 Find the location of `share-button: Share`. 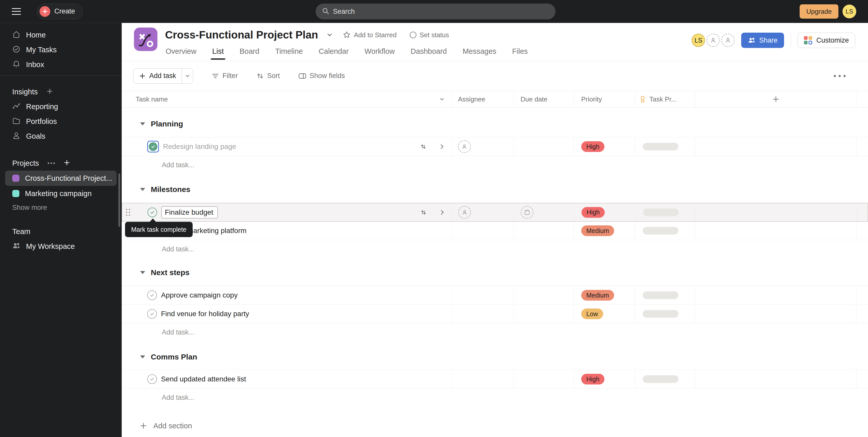

share-button: Share is located at coordinates (763, 40).